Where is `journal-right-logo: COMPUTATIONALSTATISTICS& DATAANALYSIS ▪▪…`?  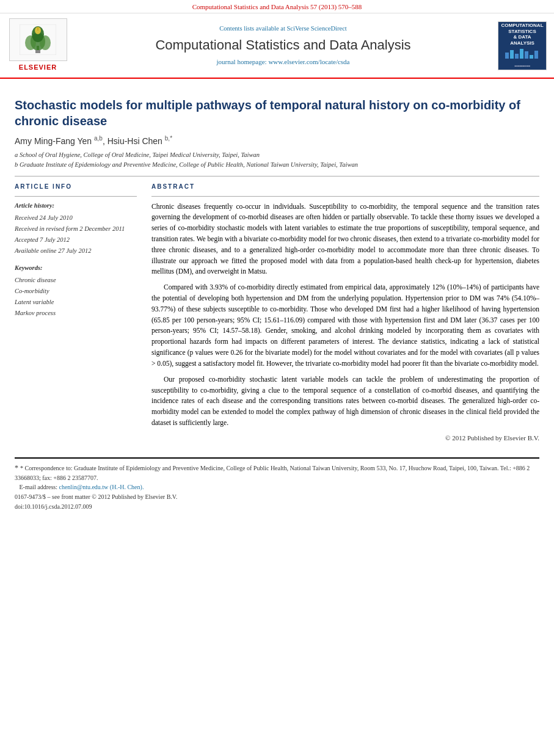 journal-right-logo: COMPUTATIONALSTATISTICS& DATAANALYSIS ▪▪… is located at coordinates (522, 46).